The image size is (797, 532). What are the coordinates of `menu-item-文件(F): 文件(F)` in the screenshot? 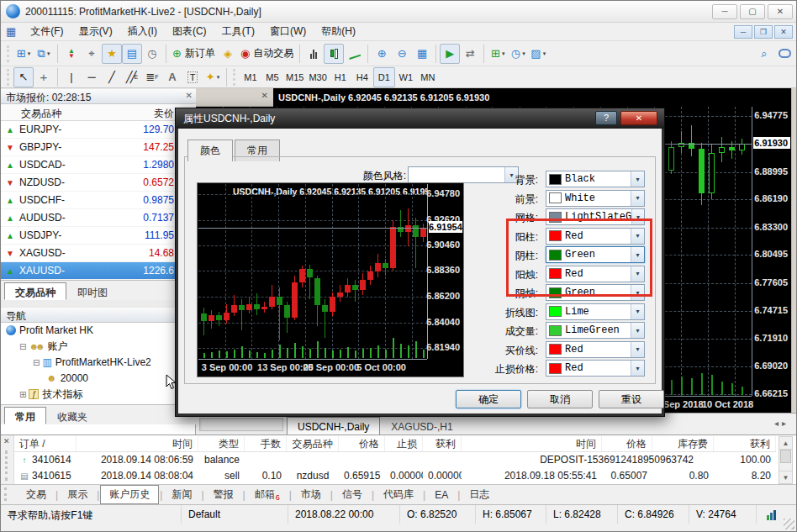 It's located at (47, 32).